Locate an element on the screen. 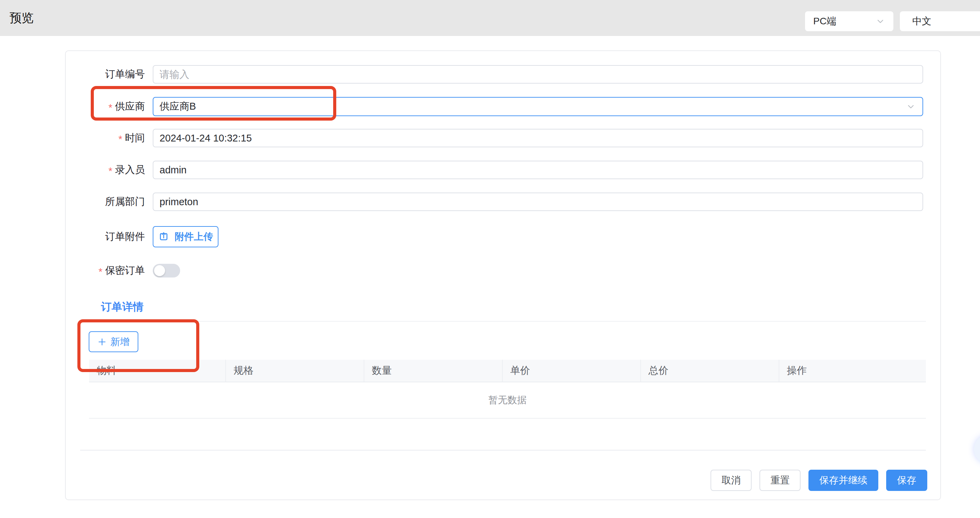 The image size is (980, 518). add-button-label: 新增 is located at coordinates (120, 342).